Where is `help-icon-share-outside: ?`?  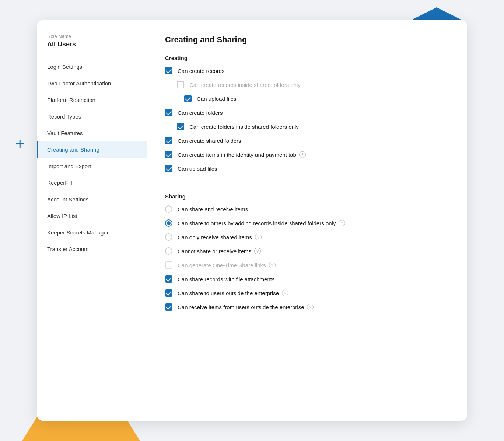
help-icon-share-outside: ? is located at coordinates (285, 293).